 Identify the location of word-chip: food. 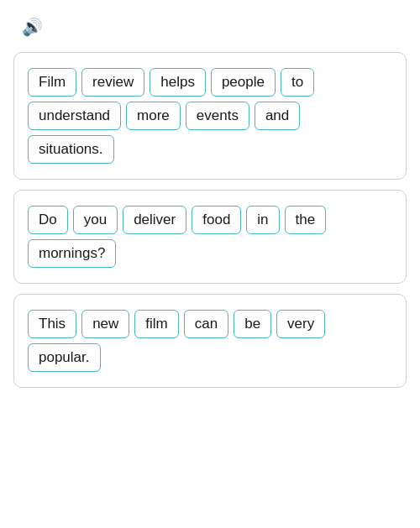
(217, 220).